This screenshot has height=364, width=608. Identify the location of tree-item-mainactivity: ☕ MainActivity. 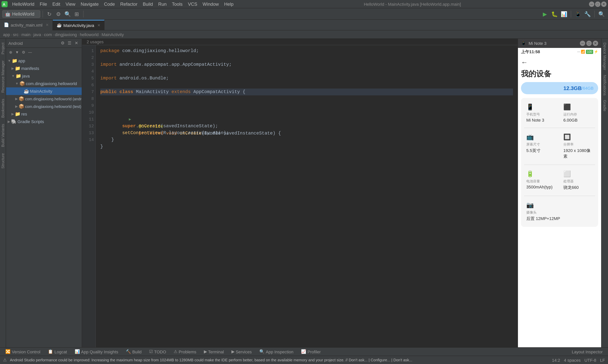
(44, 91).